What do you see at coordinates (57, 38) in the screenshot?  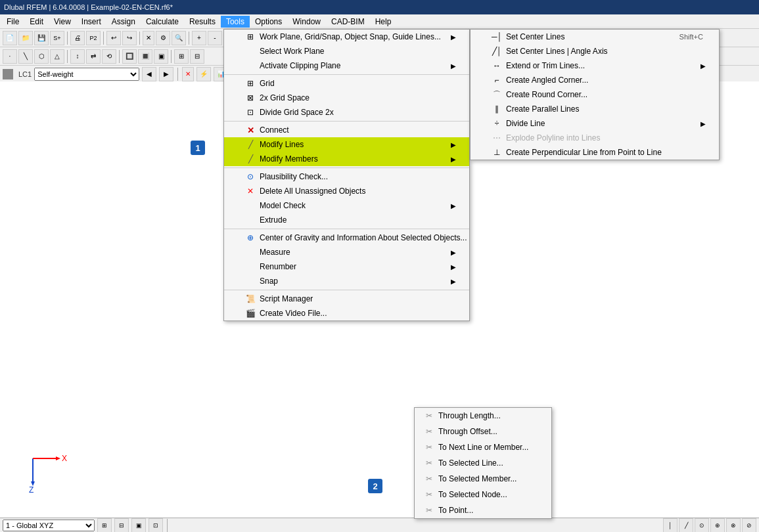 I see `tb-save2: S+` at bounding box center [57, 38].